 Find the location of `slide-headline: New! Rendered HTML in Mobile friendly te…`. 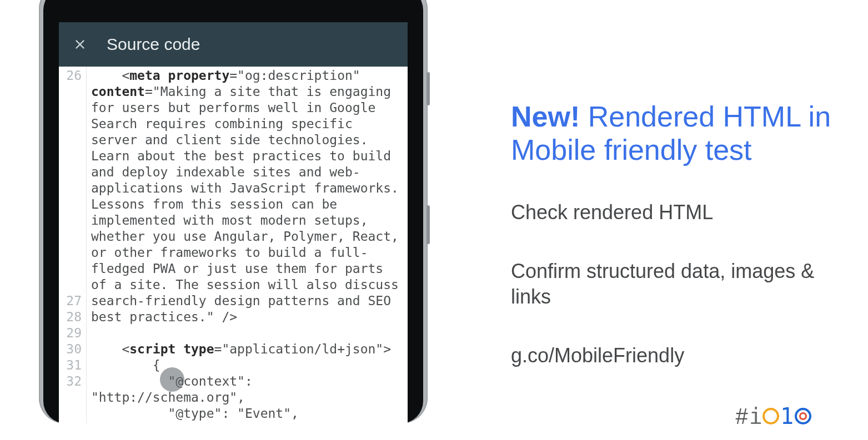

slide-headline: New! Rendered HTML in Mobile friendly te… is located at coordinates (673, 133).